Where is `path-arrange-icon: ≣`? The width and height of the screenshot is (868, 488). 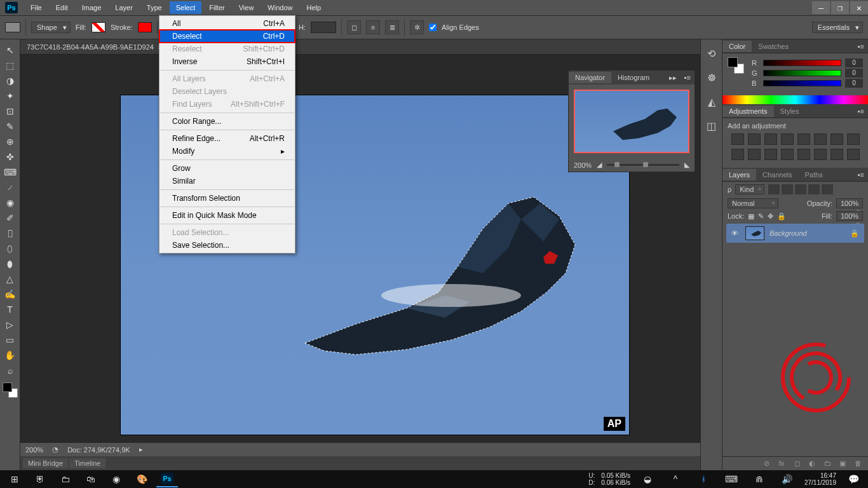
path-arrange-icon: ≣ is located at coordinates (392, 27).